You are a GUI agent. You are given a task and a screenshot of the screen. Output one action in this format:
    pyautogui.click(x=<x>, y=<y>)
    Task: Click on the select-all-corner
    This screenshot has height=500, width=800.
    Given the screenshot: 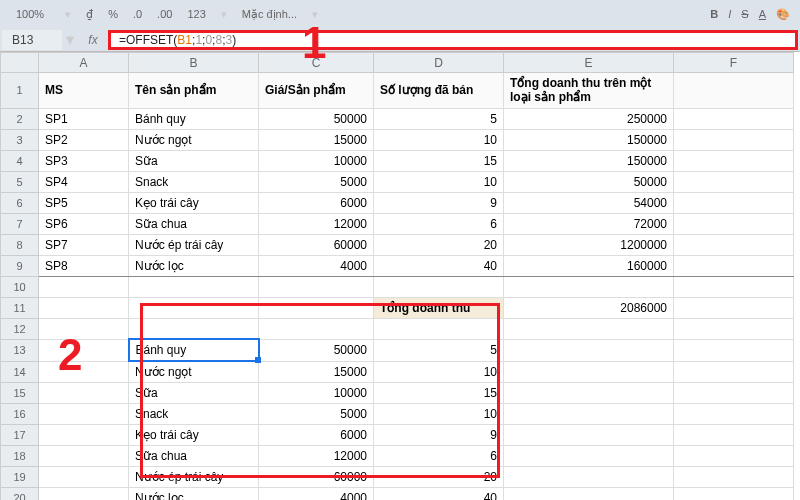 What is the action you would take?
    pyautogui.click(x=20, y=63)
    